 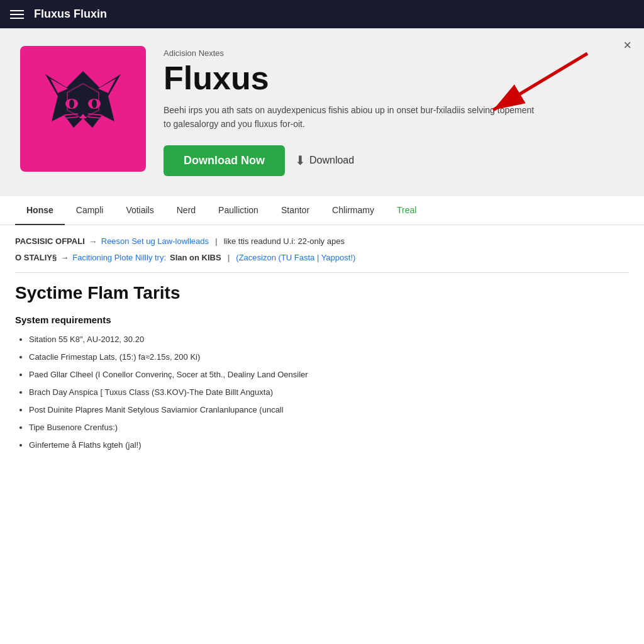 What do you see at coordinates (322, 319) in the screenshot?
I see `req-heading: System requirements` at bounding box center [322, 319].